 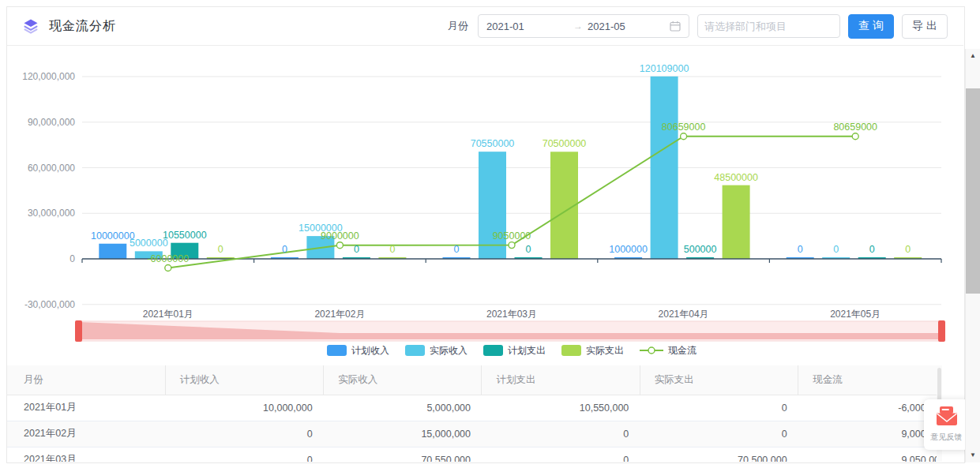 What do you see at coordinates (684, 314) in the screenshot?
I see `x-axis-label: 2021年04月` at bounding box center [684, 314].